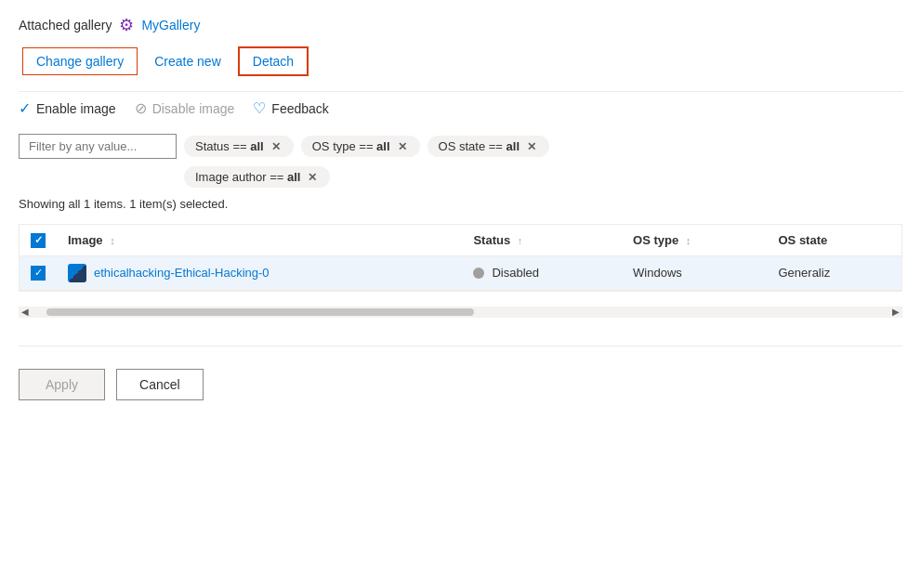 The height and width of the screenshot is (588, 921). What do you see at coordinates (38, 273) in the screenshot?
I see `row-checkbox: ✓` at bounding box center [38, 273].